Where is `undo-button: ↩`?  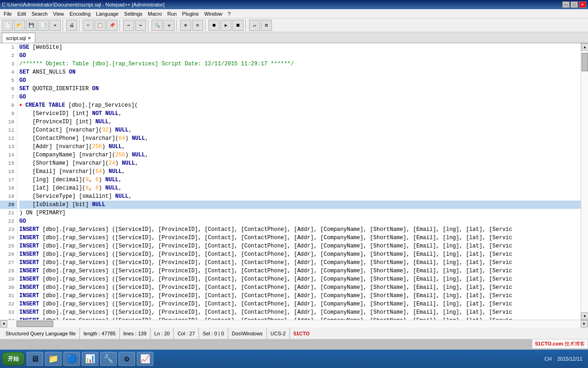 undo-button: ↩ is located at coordinates (129, 25).